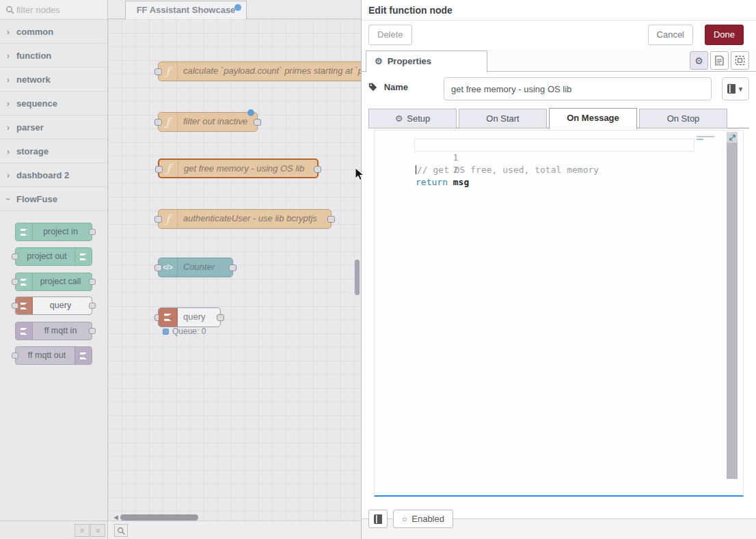 This screenshot has height=539, width=756. Describe the element at coordinates (53, 199) in the screenshot. I see `palette-category-flowfuse: ›FlowFuse` at that location.